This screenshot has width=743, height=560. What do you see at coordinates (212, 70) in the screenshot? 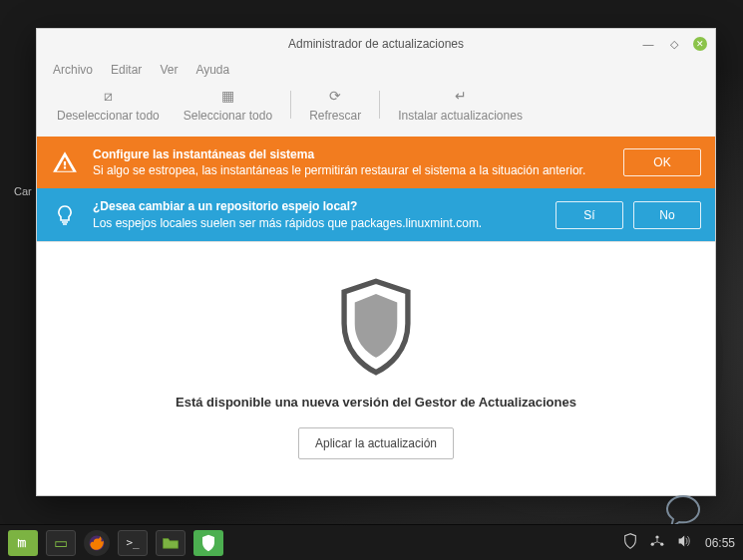
I see `menu-ayuda: Ayuda` at bounding box center [212, 70].